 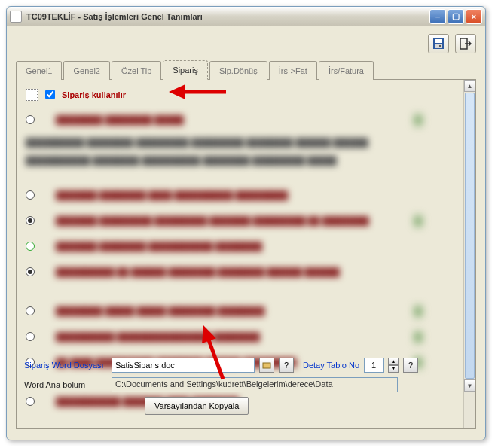 What do you see at coordinates (197, 406) in the screenshot?
I see `varsayilandan-kopyala-button: Varsayılandan Kopyala` at bounding box center [197, 406].